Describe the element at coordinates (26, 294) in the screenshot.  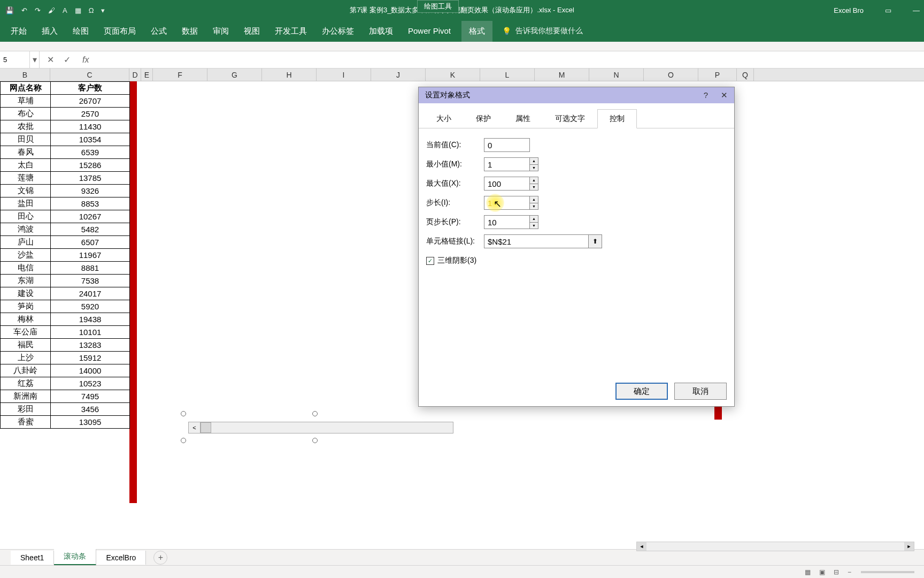
I see `cell-name: 建设` at that location.